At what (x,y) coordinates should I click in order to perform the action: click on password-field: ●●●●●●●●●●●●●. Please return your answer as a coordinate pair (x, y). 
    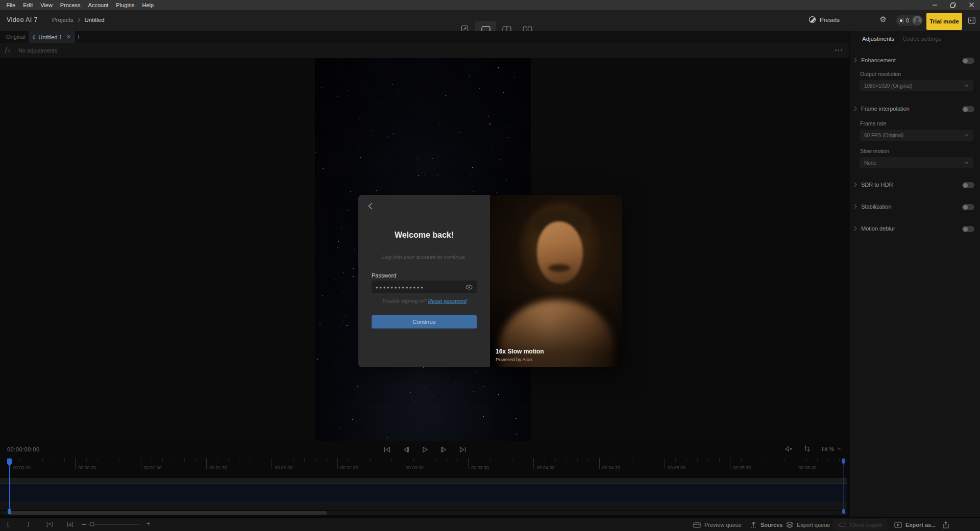
    Looking at the image, I should click on (424, 287).